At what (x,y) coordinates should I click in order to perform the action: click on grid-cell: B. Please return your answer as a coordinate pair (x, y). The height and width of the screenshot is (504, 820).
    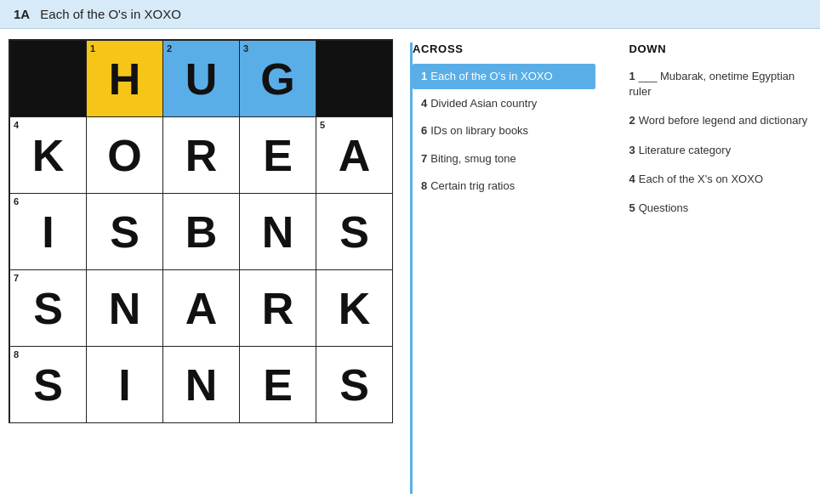
    Looking at the image, I should click on (202, 232).